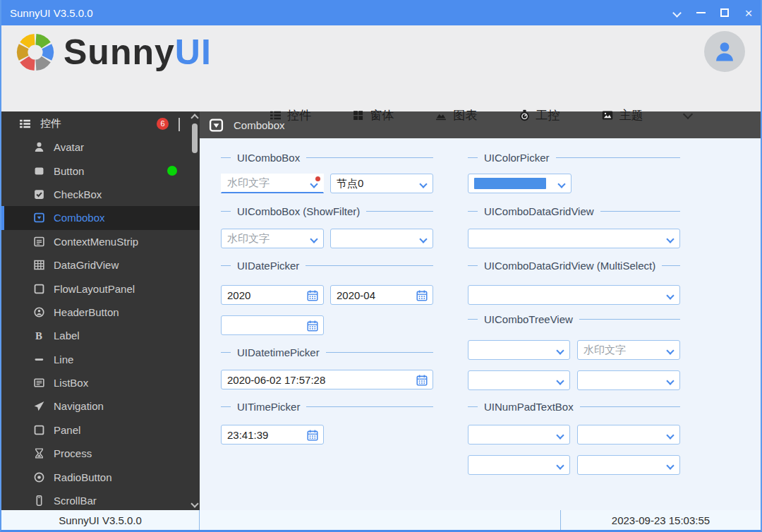 The image size is (762, 532). What do you see at coordinates (100, 241) in the screenshot?
I see `sidebar-item-contextmenustrip: ContextMenuStrip` at bounding box center [100, 241].